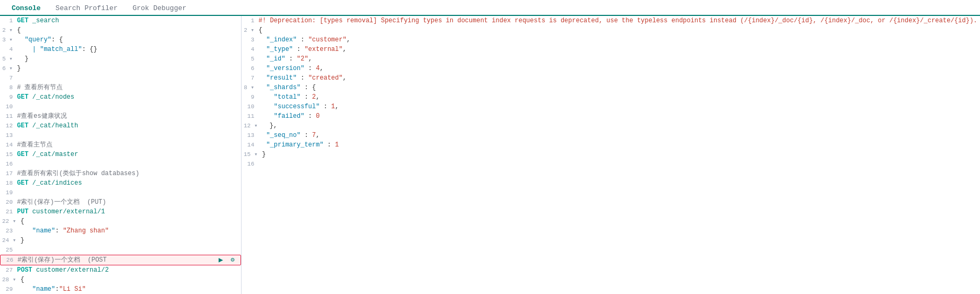  What do you see at coordinates (121, 154) in the screenshot?
I see `code-line-15: 15 GET /_cat/master` at bounding box center [121, 154].